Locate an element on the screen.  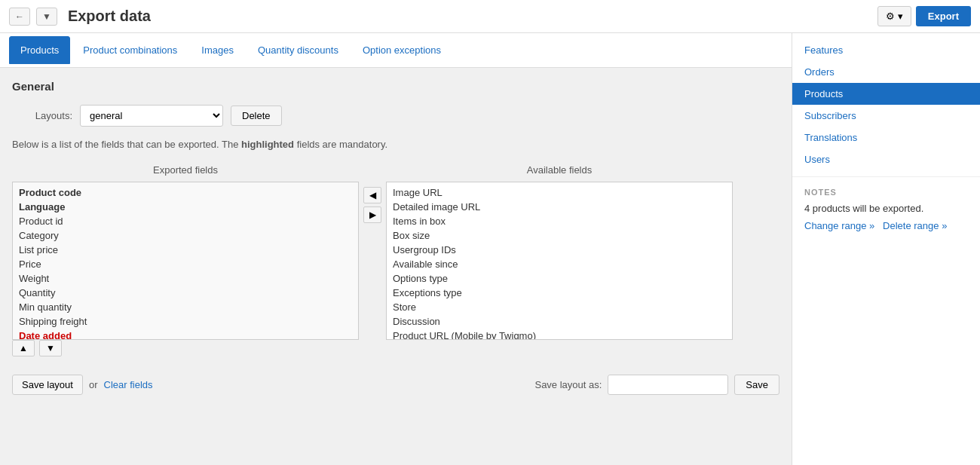
export-button: Export is located at coordinates (944, 17).